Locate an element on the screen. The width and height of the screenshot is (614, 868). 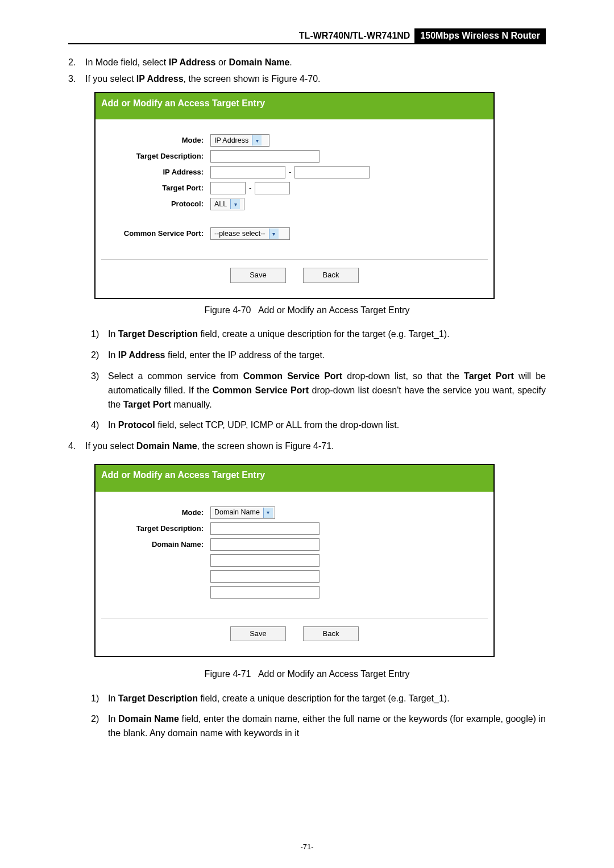
select-value: IP Address is located at coordinates (231, 141).